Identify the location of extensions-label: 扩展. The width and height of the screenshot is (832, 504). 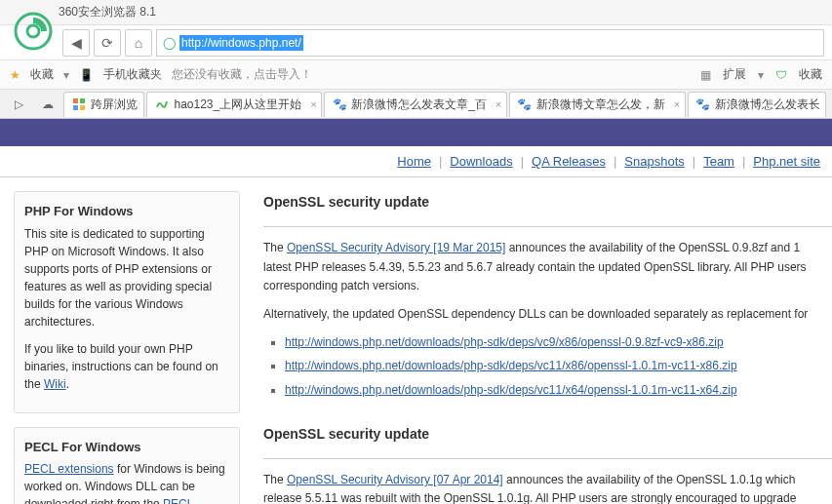
(734, 74).